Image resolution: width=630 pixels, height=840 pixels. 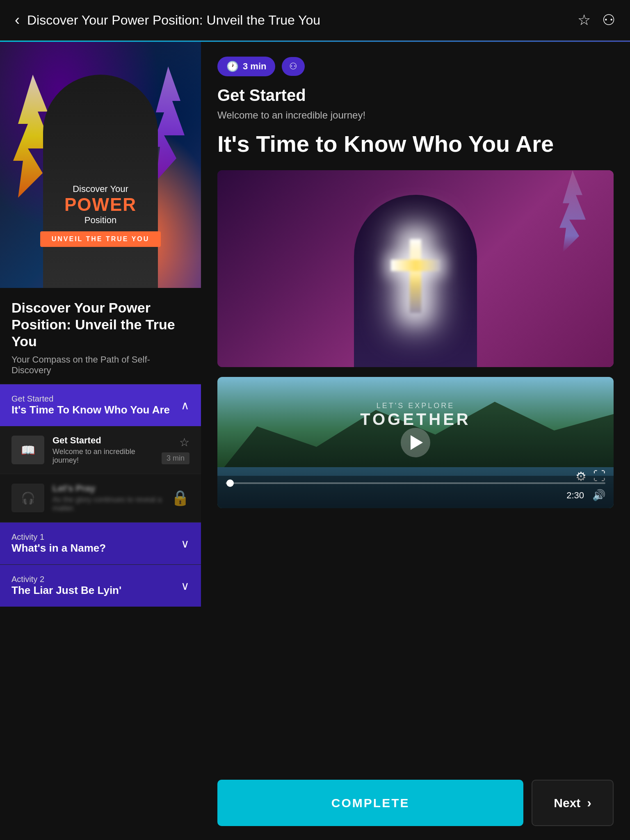 What do you see at coordinates (415, 66) in the screenshot?
I see `meta-badges: 🕐 3 min ⚇` at bounding box center [415, 66].